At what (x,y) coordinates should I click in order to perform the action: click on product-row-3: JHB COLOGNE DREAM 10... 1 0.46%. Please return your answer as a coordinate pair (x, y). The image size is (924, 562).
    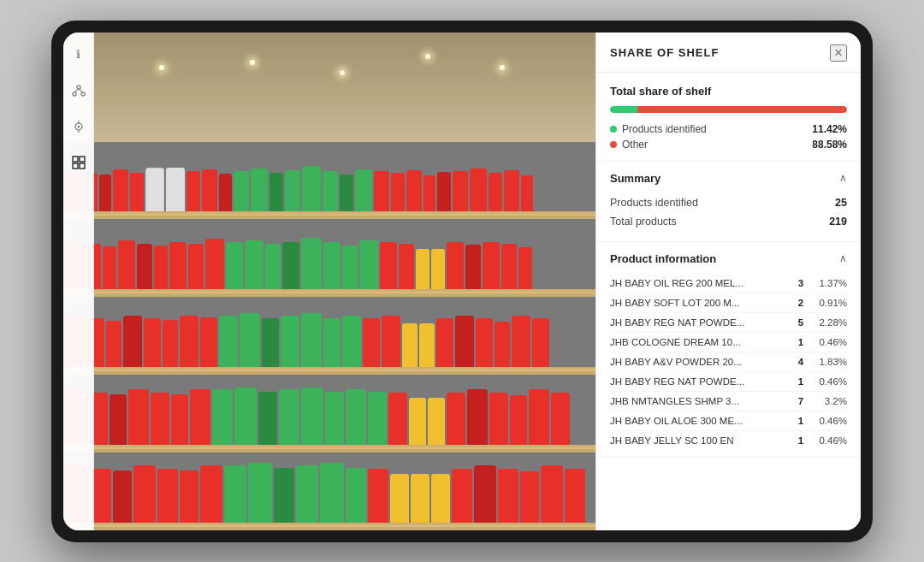
    Looking at the image, I should click on (729, 342).